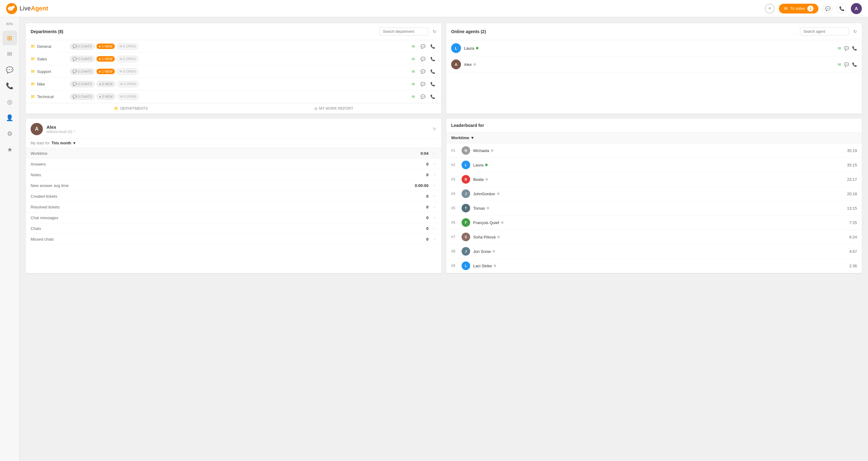 The width and height of the screenshot is (868, 461). Describe the element at coordinates (654, 266) in the screenshot. I see `leaderboard-row-9: #9 L Laci Strike 2:36` at that location.